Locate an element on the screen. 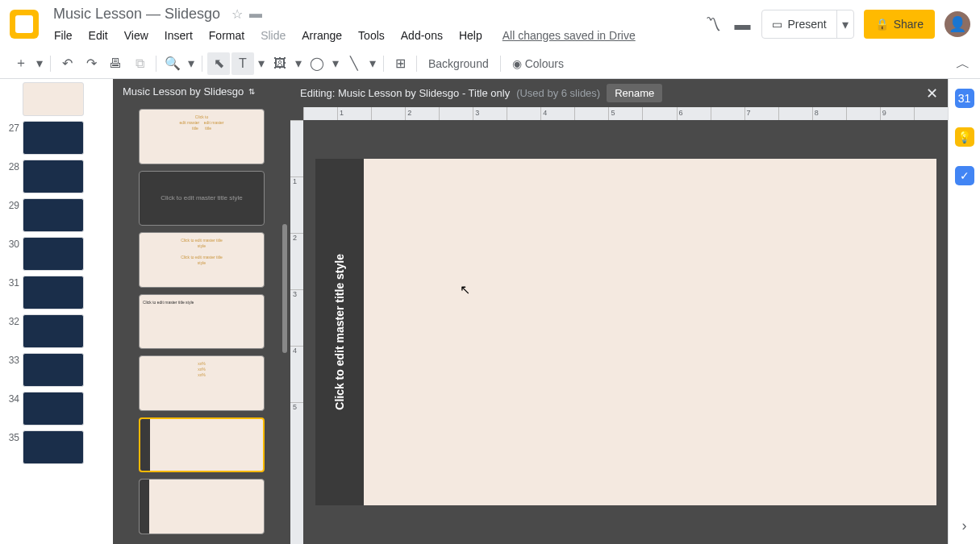  new-slide-button: ＋ is located at coordinates (21, 64).